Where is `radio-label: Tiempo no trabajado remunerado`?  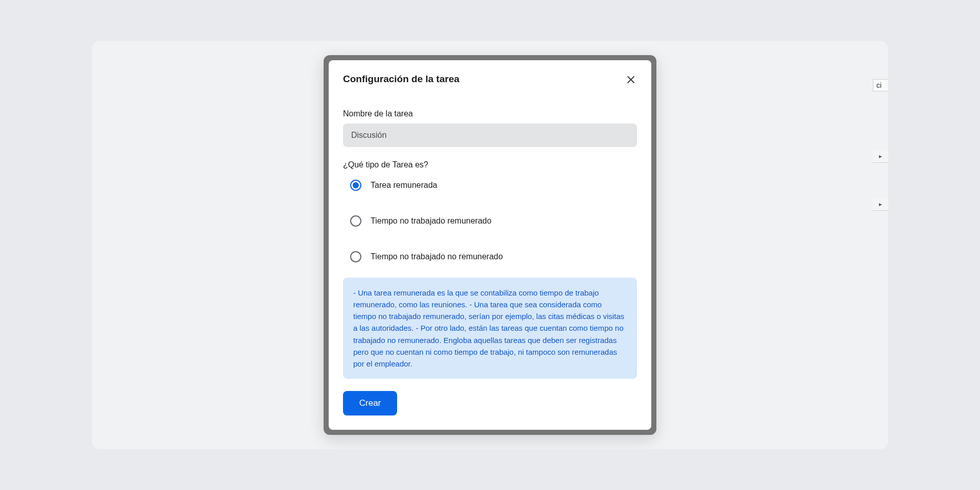
radio-label: Tiempo no trabajado remunerado is located at coordinates (431, 221).